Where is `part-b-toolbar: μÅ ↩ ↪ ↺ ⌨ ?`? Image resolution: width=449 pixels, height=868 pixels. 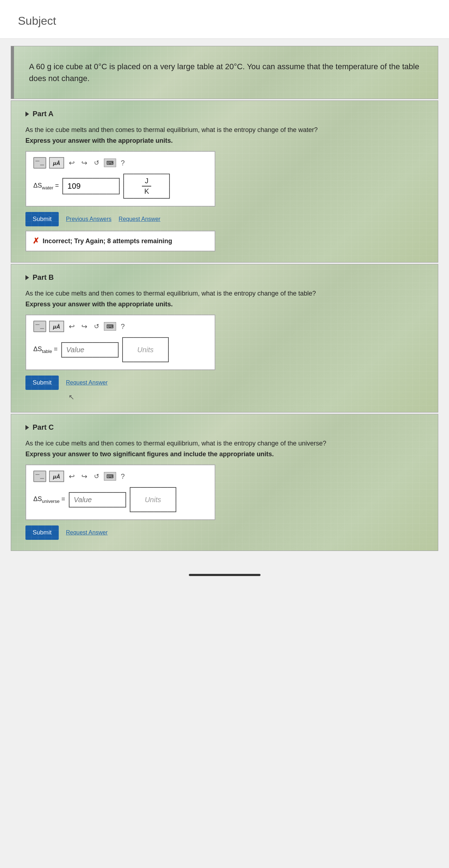 part-b-toolbar: μÅ ↩ ↪ ↺ ⌨ ? is located at coordinates (120, 326).